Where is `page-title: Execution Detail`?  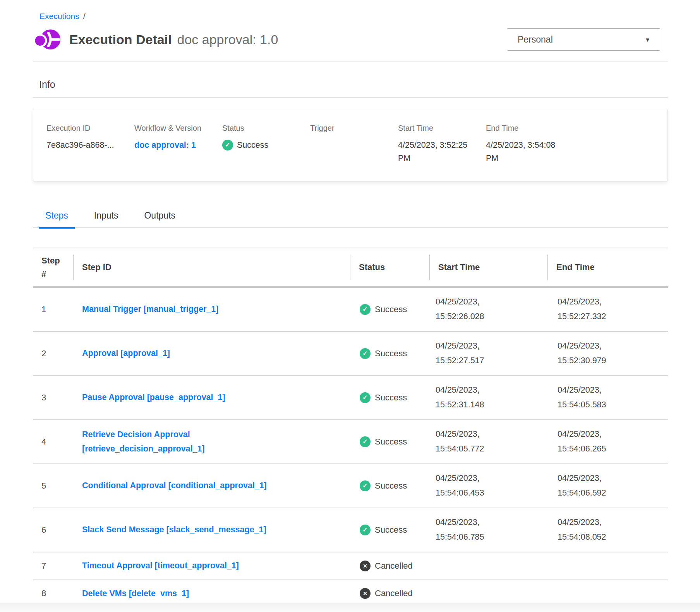 page-title: Execution Detail is located at coordinates (121, 39).